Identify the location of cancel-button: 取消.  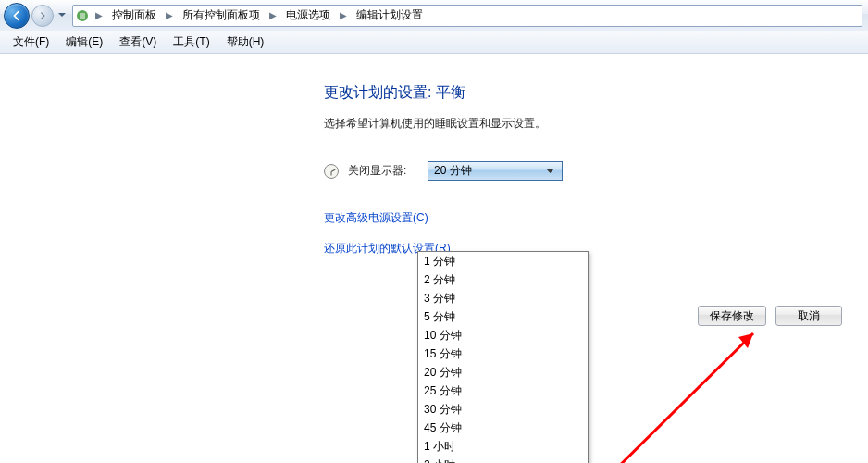
(809, 316).